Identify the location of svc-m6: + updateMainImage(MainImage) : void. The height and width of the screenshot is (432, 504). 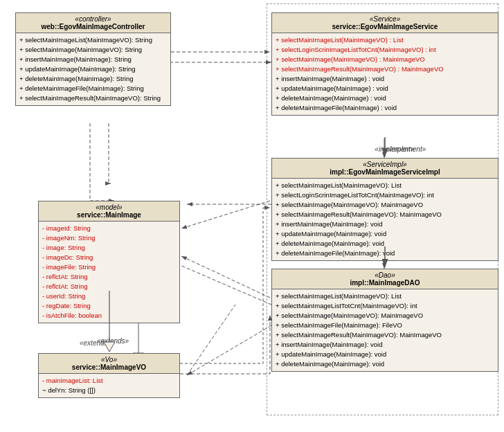
(385, 89).